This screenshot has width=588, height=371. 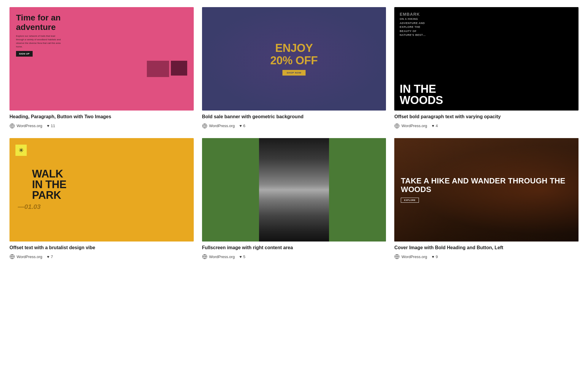 What do you see at coordinates (21, 150) in the screenshot?
I see `star-box: ✳` at bounding box center [21, 150].